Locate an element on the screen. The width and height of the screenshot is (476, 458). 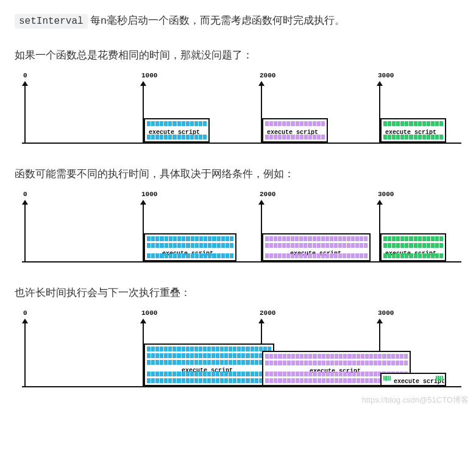
section-1-text: 如果一个函数总是花费相同的时间，那就没问题了： is located at coordinates (238, 56).